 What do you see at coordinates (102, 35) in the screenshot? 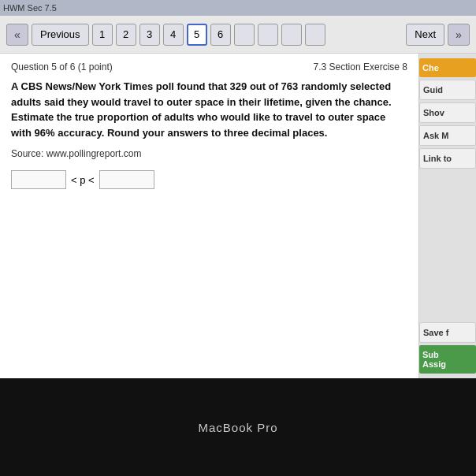
I see `page-1: 1` at bounding box center [102, 35].